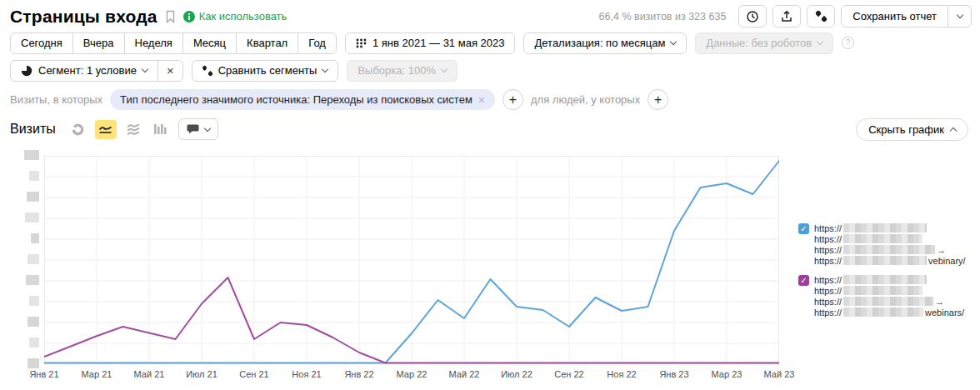  What do you see at coordinates (317, 43) in the screenshot?
I see `period-year: Год` at bounding box center [317, 43].